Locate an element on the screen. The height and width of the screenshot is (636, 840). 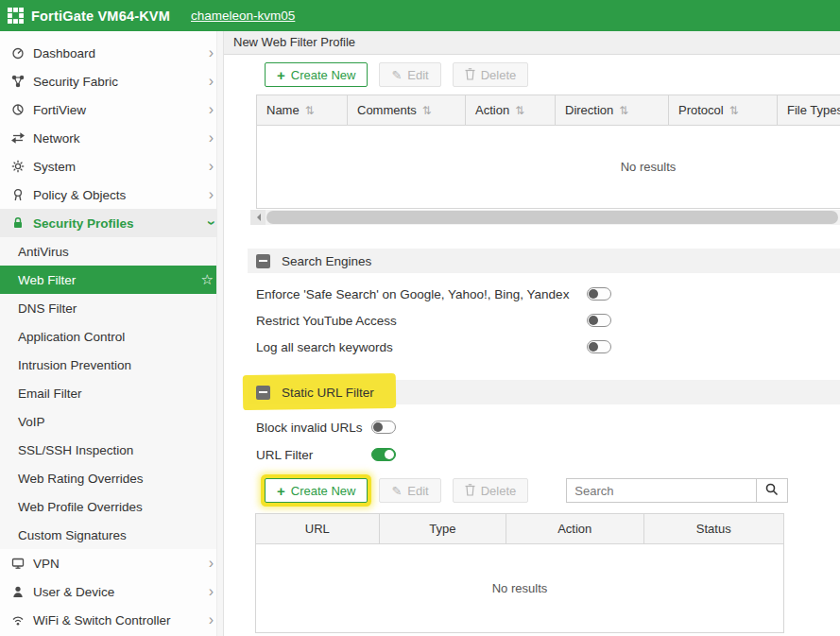
static-url-filter-section-header: Static URL Filter is located at coordinates (544, 392).